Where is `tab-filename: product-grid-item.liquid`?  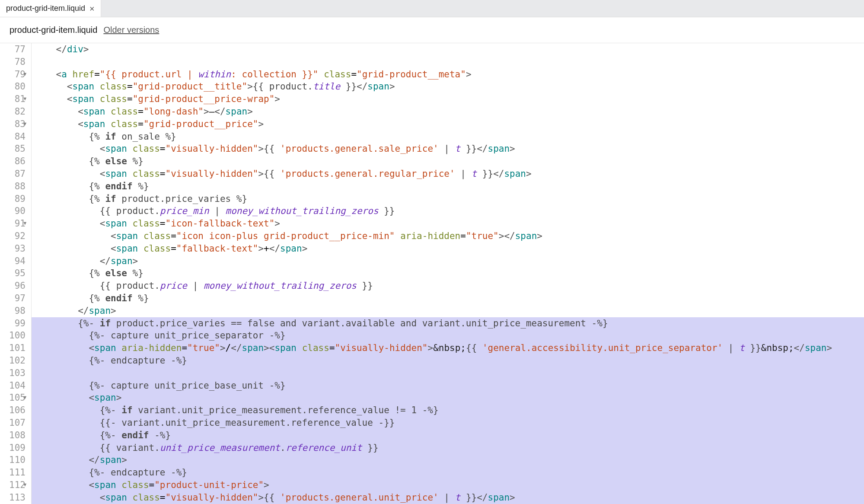 tab-filename: product-grid-item.liquid is located at coordinates (46, 9).